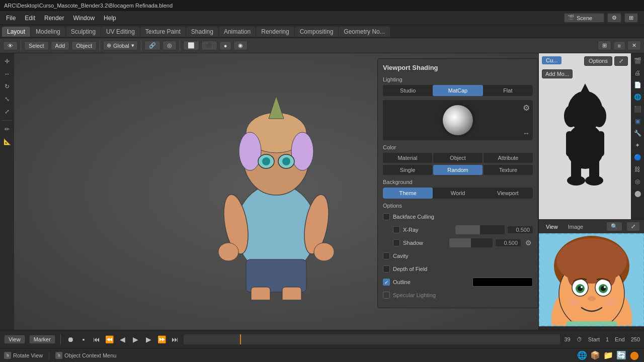  Describe the element at coordinates (97, 339) in the screenshot. I see `jump-start-btn: ⏮` at that location.